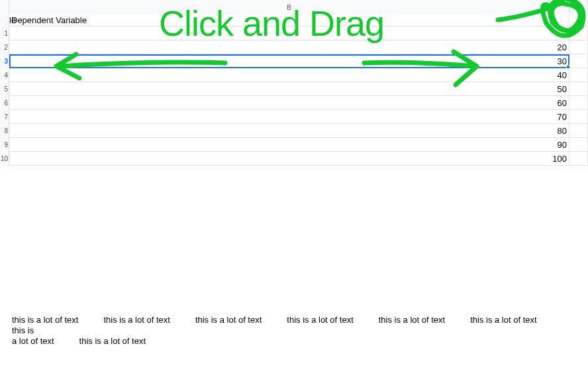 This screenshot has width=588, height=391. What do you see at coordinates (579, 33) in the screenshot?
I see `cell-c1` at bounding box center [579, 33].